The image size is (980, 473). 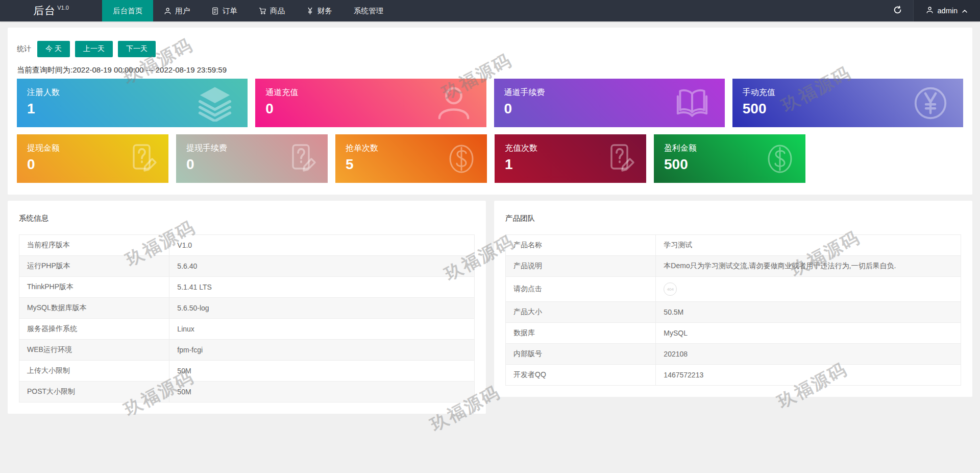 I want to click on nav-item-goods: 商品, so click(x=272, y=11).